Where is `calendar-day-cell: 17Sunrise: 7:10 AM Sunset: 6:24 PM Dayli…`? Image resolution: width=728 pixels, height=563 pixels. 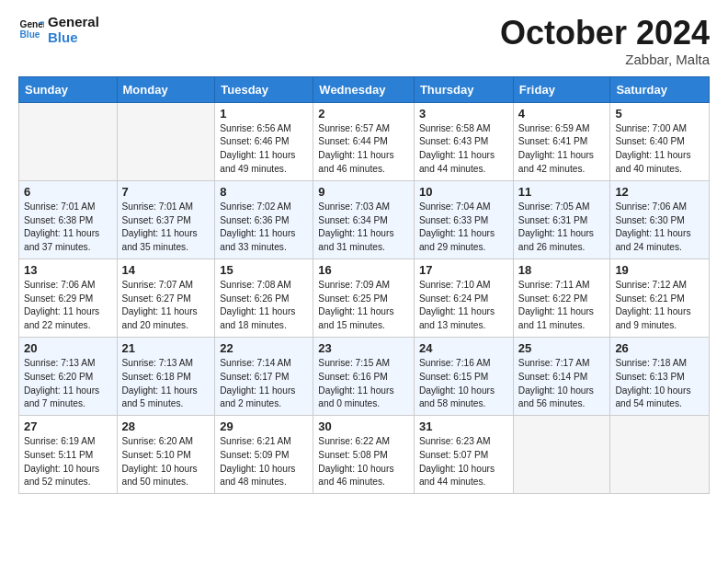
calendar-day-cell: 17Sunrise: 7:10 AM Sunset: 6:24 PM Dayli… is located at coordinates (463, 298).